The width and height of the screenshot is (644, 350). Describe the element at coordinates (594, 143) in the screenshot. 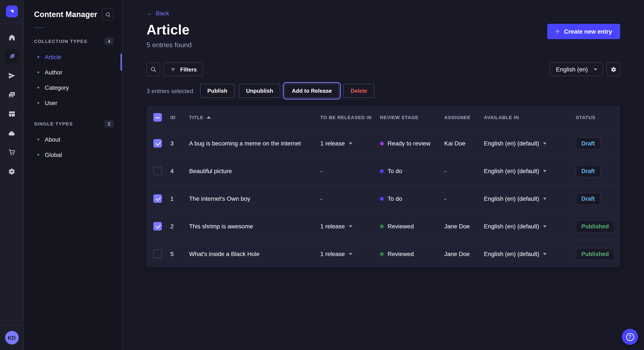

I see `cell-status: Draft` at that location.